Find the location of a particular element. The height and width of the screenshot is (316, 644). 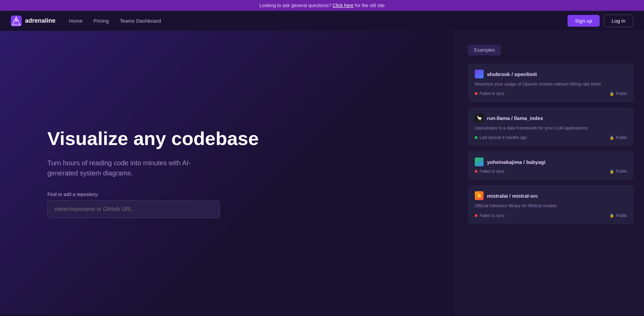

repo-card-shobrook-openlimit: shobrook / openlimit Maximize your usage… is located at coordinates (551, 83).